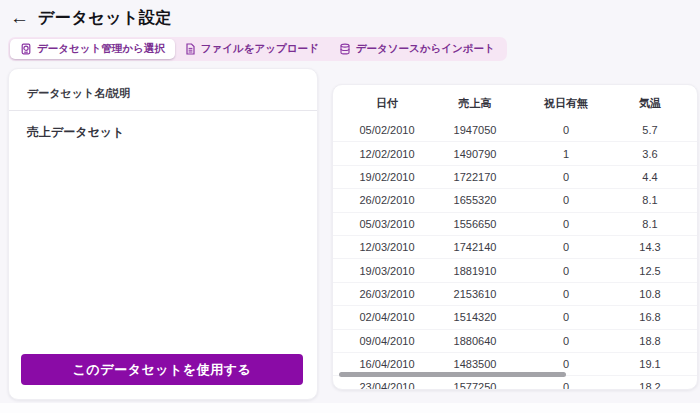 This screenshot has height=413, width=700. Describe the element at coordinates (475, 364) in the screenshot. I see `table-cell: 1483500` at that location.